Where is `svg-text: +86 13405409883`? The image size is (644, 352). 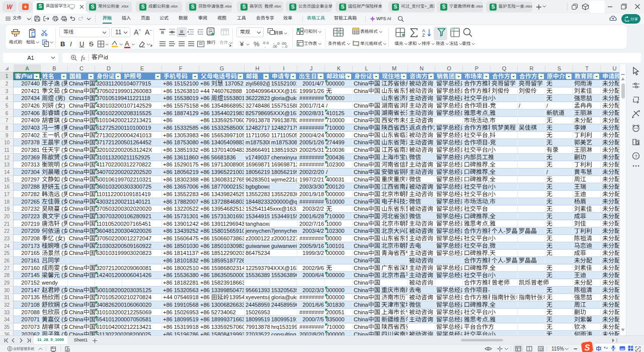
svg-text: +86 13405409883 is located at coordinates (222, 142).